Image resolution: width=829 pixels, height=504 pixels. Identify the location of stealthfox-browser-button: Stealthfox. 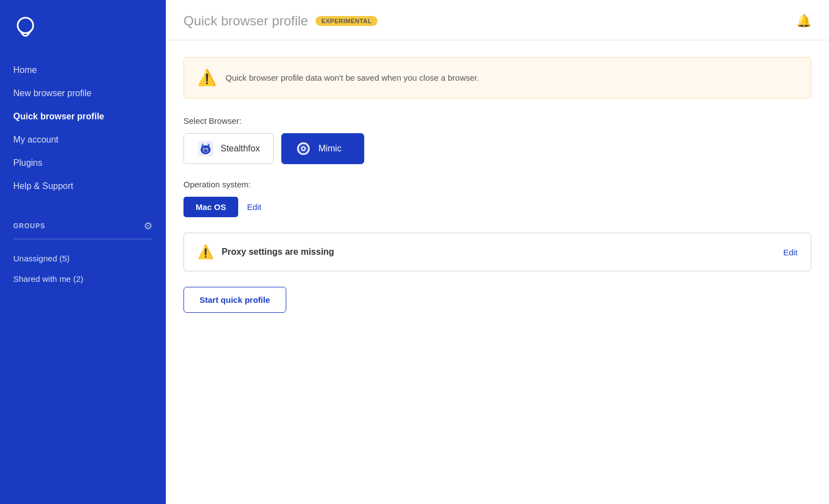
(229, 149).